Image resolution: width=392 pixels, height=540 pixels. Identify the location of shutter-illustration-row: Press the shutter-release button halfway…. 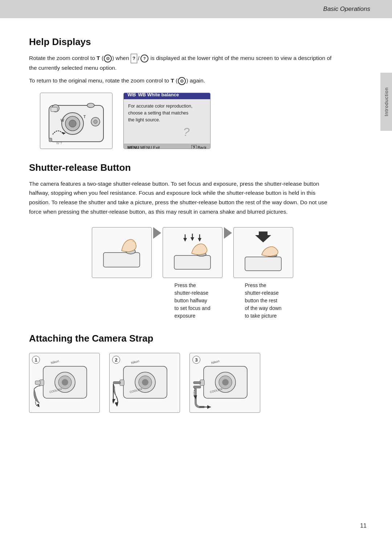
(192, 273).